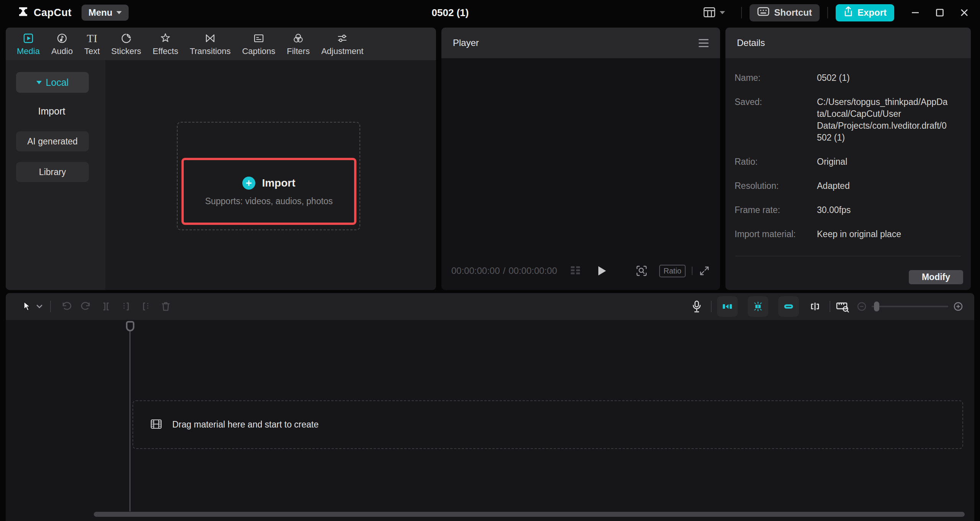 Image resolution: width=980 pixels, height=521 pixels. What do you see at coordinates (848, 13) in the screenshot?
I see `export-icon` at bounding box center [848, 13].